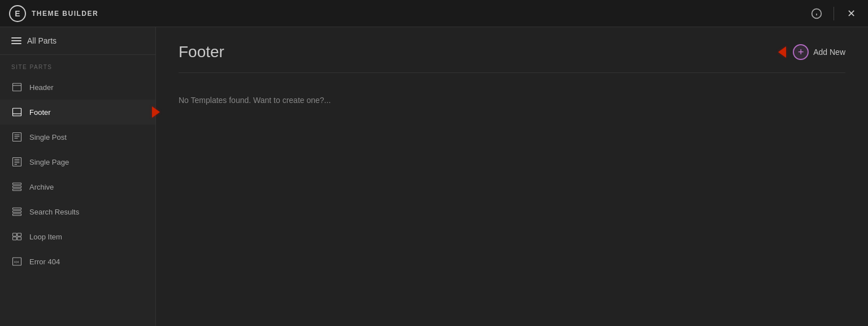  Describe the element at coordinates (17, 261) in the screenshot. I see `error-404-icon: 404` at that location.